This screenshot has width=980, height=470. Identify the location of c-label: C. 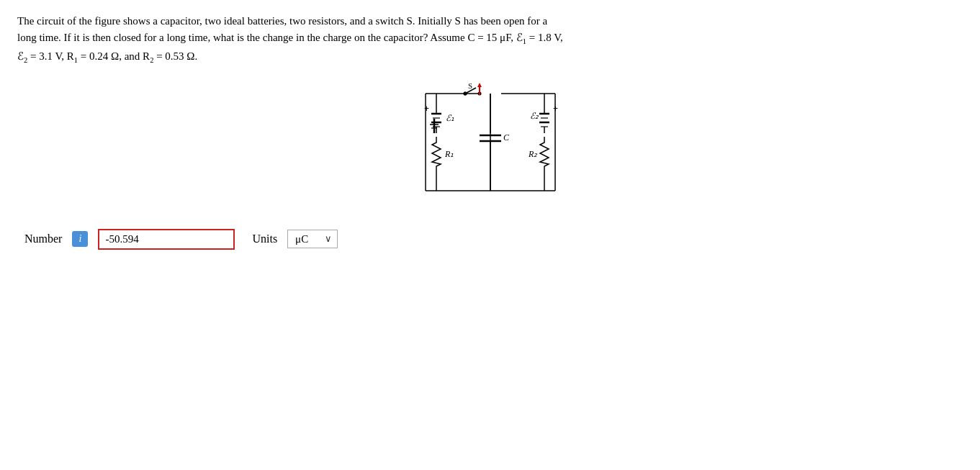
(507, 137).